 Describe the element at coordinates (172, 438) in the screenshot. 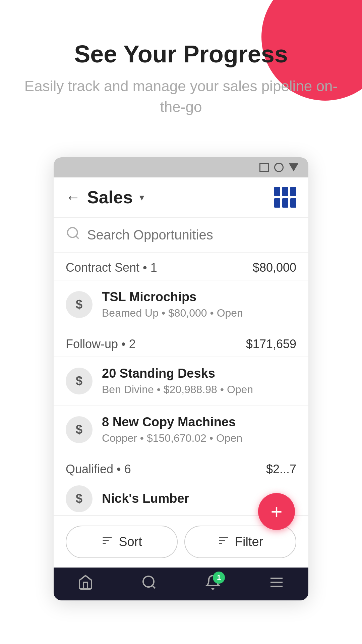

I see `item-sub: Copper • $150,670.02 • Open` at that location.